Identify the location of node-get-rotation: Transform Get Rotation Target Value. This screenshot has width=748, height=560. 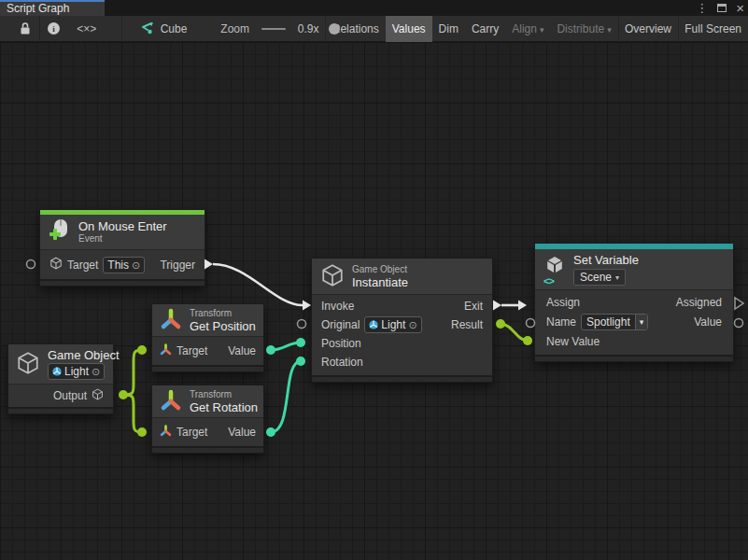
(207, 419).